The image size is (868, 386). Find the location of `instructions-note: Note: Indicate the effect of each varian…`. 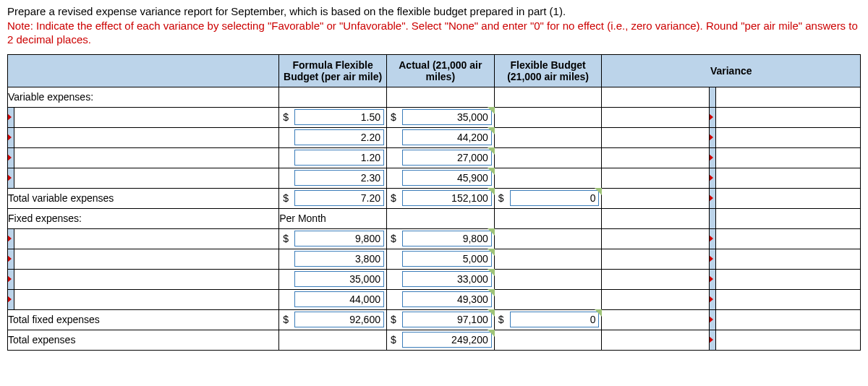

instructions-note: Note: Indicate the effect of each varian… is located at coordinates (433, 33).